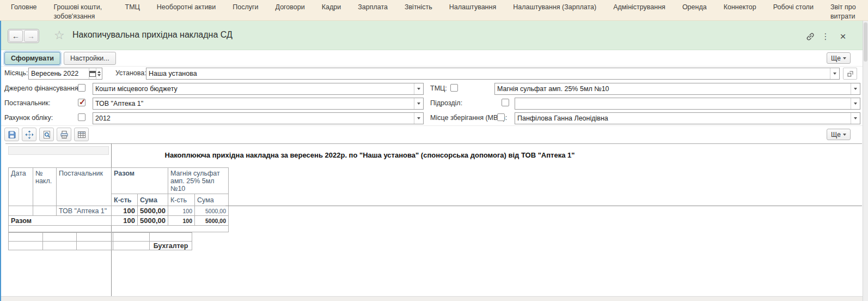 The width and height of the screenshot is (868, 301). What do you see at coordinates (254, 118) in the screenshot?
I see `account-input` at bounding box center [254, 118].